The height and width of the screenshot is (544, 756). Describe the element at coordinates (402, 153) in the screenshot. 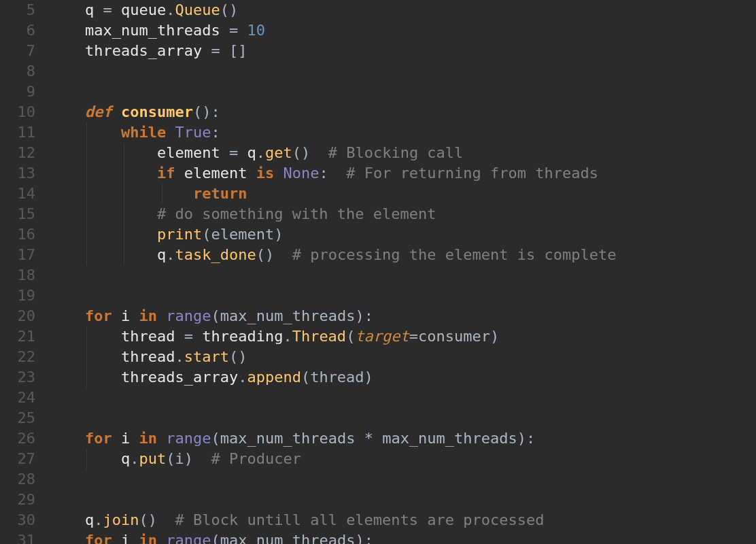

I see `code-line: element = q.get() # Blocking call` at that location.